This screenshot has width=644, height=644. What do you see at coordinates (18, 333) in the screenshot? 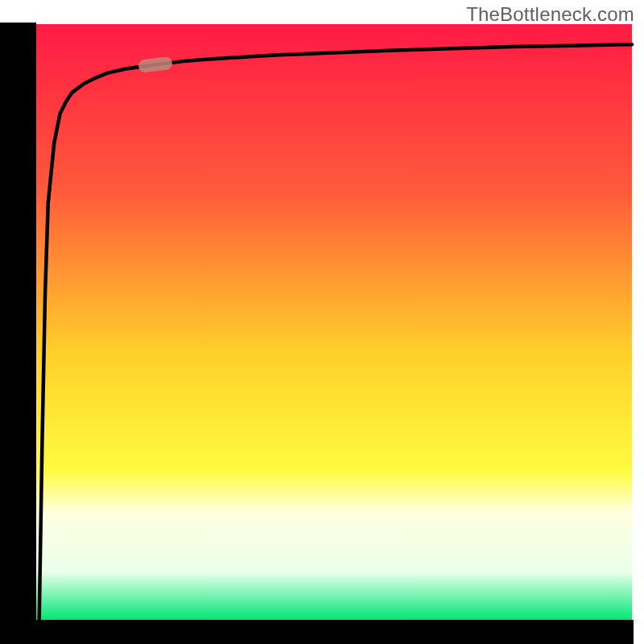
I see `y-axis` at bounding box center [18, 333].